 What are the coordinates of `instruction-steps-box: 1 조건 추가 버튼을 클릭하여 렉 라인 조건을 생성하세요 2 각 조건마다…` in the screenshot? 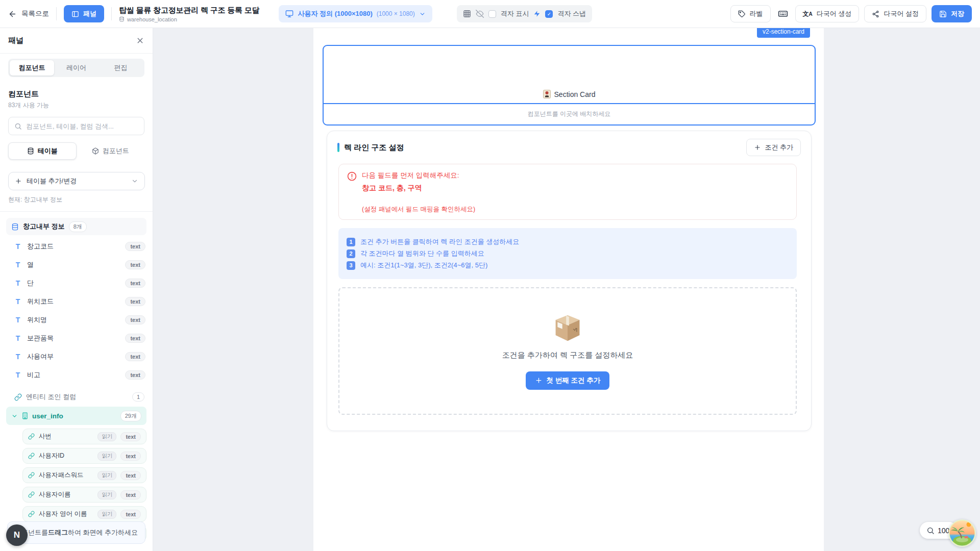 It's located at (568, 254).